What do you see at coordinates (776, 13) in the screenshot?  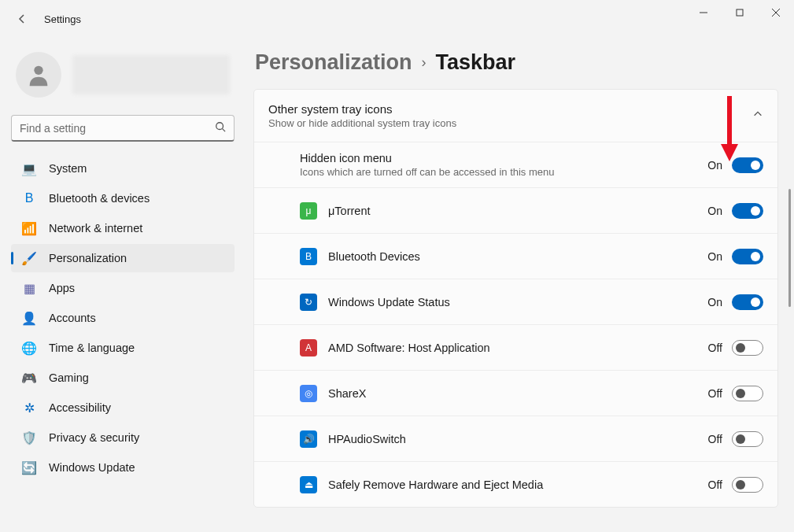 I see `close-button` at bounding box center [776, 13].